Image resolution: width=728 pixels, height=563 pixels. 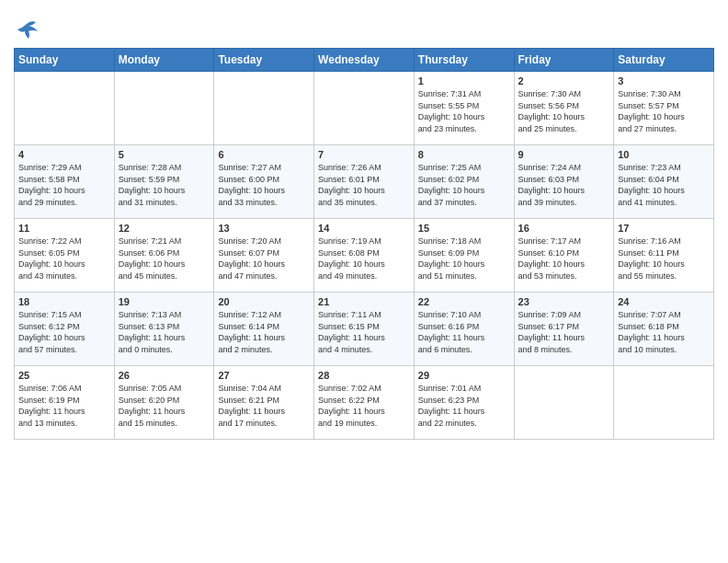 I want to click on calendar-cell: 9Sunrise: 7:24 AM Sunset: 6:03 PM Daylig…, so click(x=564, y=182).